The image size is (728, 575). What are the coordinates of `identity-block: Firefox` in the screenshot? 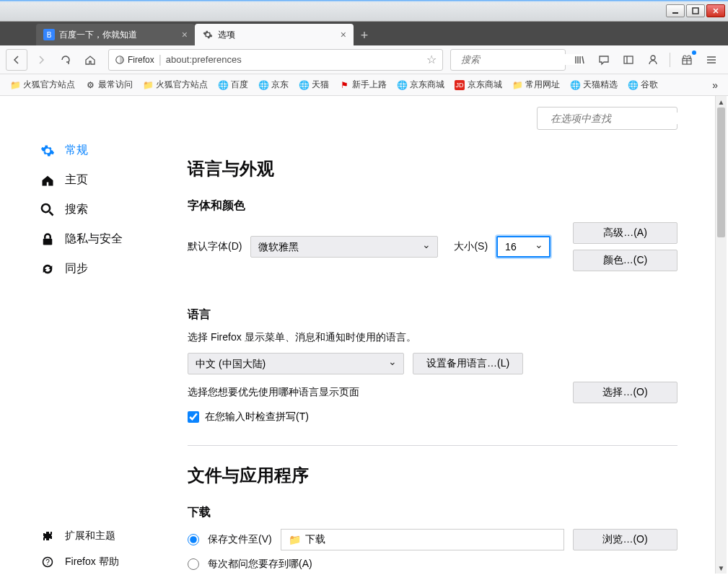 It's located at (134, 60).